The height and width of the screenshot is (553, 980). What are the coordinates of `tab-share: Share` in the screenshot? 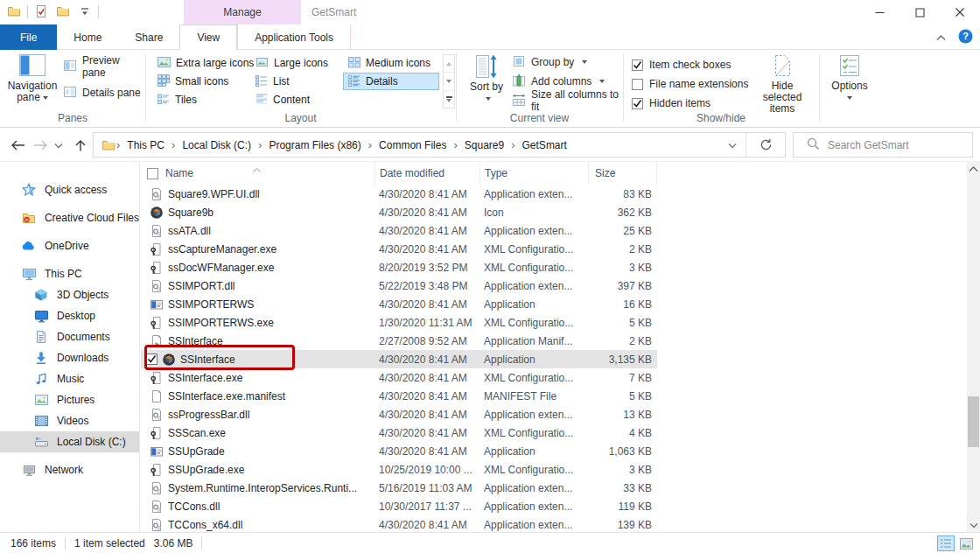 It's located at (149, 37).